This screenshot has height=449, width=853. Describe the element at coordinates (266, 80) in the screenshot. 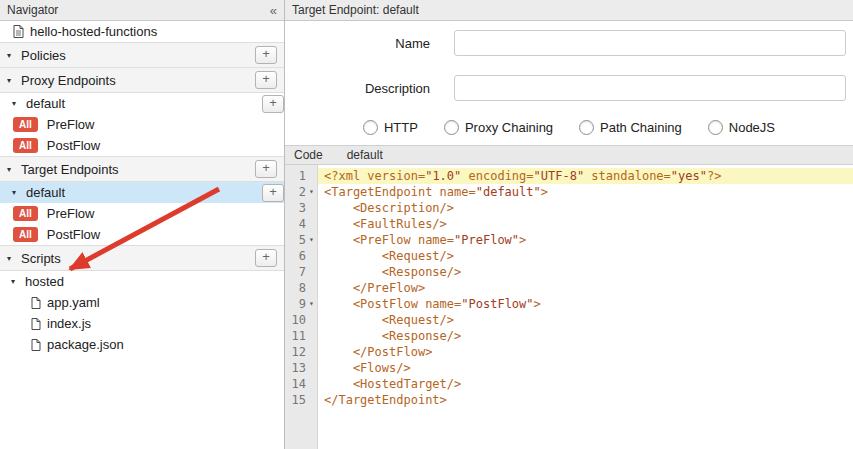

I see `add-proxy-endpoint-button: +` at that location.